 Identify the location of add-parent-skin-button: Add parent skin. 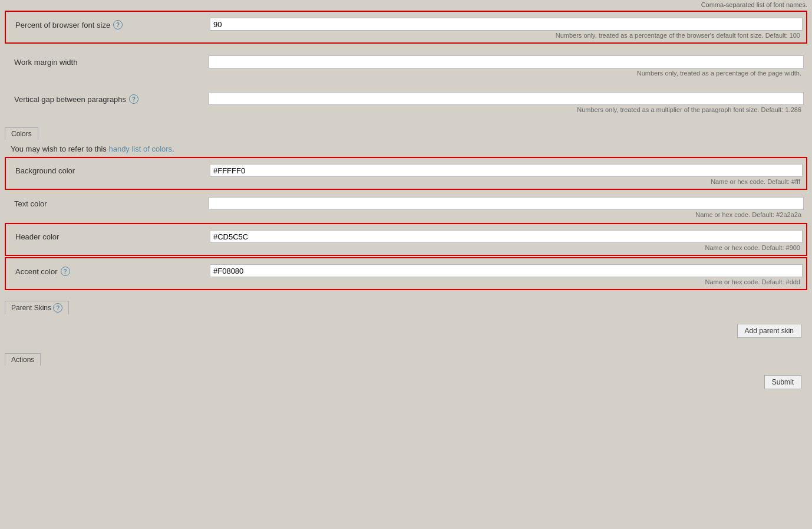
(770, 331).